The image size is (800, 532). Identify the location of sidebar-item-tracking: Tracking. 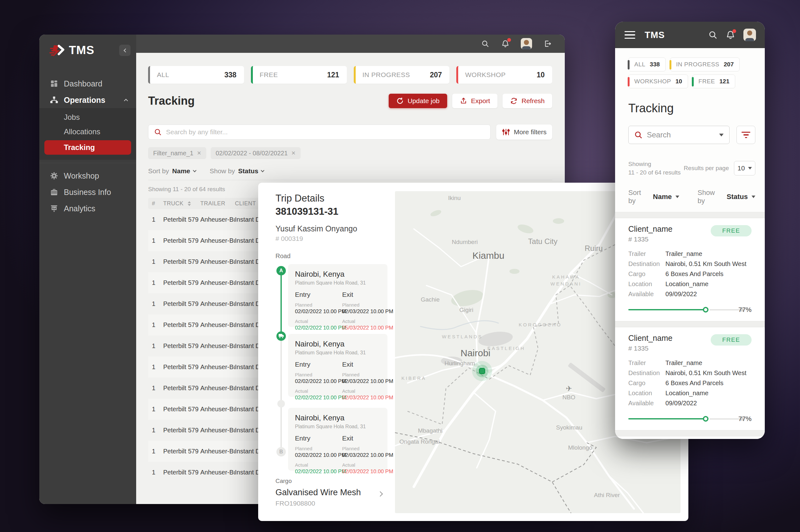
(88, 147).